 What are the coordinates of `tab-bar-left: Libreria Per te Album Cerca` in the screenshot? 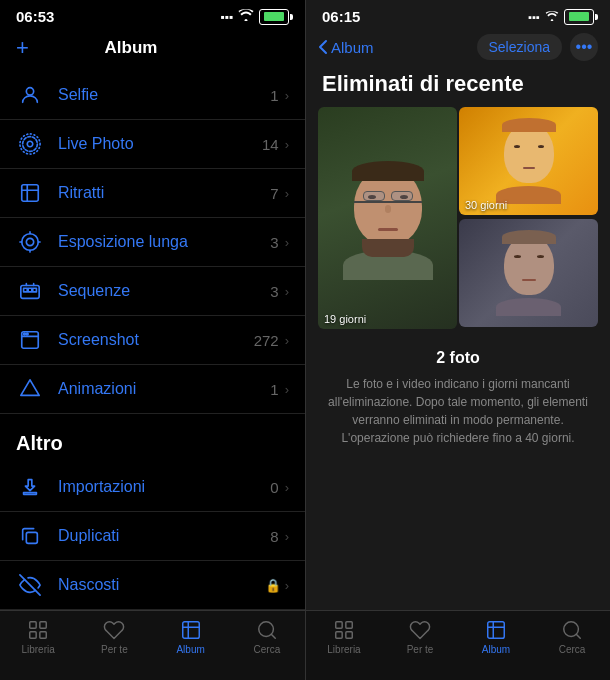 It's located at (152, 645).